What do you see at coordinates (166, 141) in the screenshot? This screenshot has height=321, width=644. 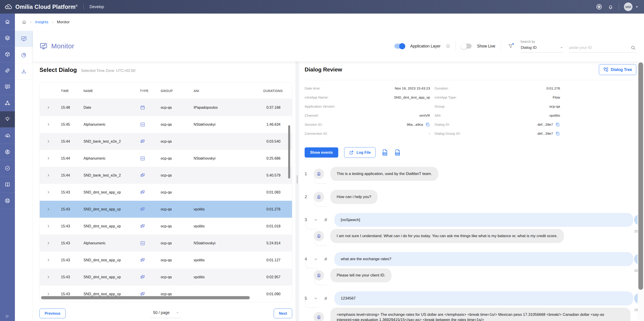 I see `table-row: 15:44SND_bank_test_e2e_2ocp-qa0:03.540` at bounding box center [166, 141].